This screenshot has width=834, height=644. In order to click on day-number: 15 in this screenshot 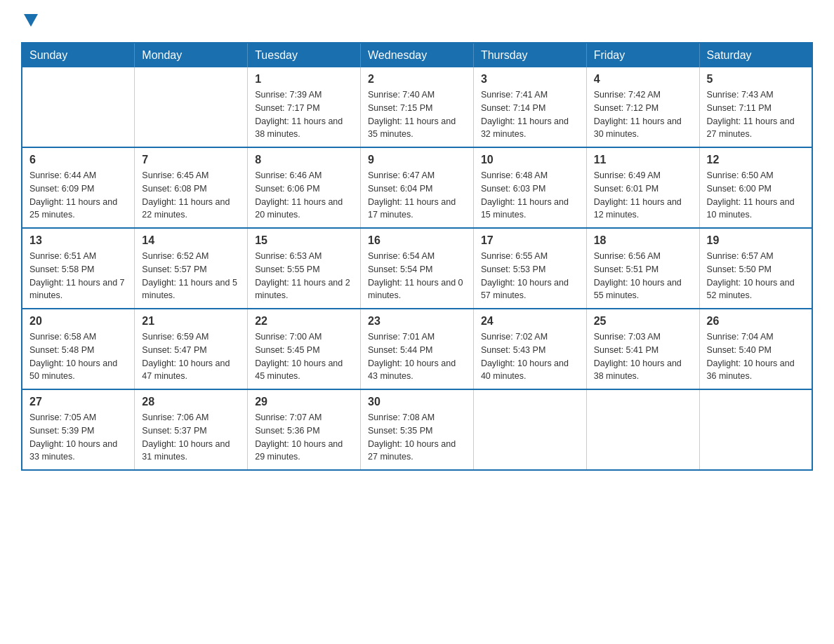, I will do `click(304, 241)`.